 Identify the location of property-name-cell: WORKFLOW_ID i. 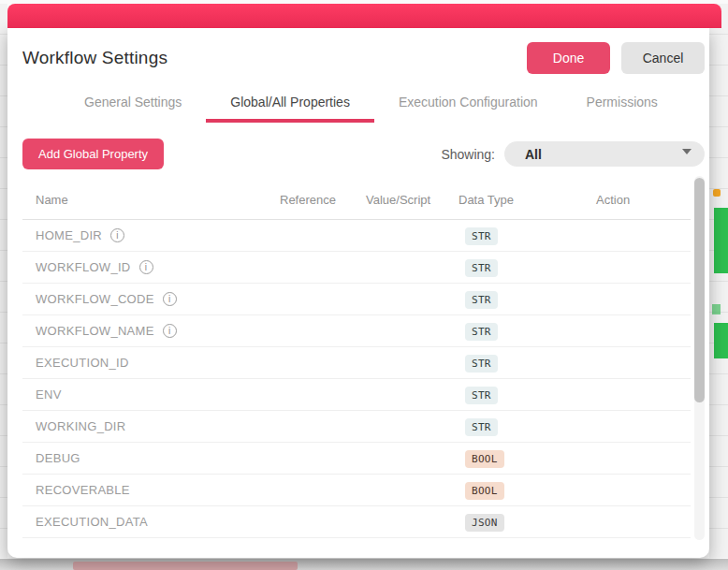
(157, 268).